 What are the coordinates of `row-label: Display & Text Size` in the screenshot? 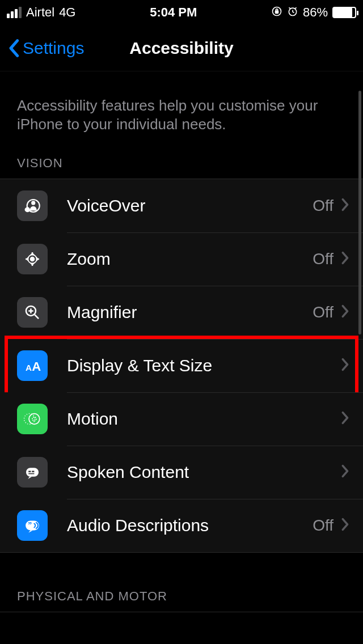 It's located at (204, 366).